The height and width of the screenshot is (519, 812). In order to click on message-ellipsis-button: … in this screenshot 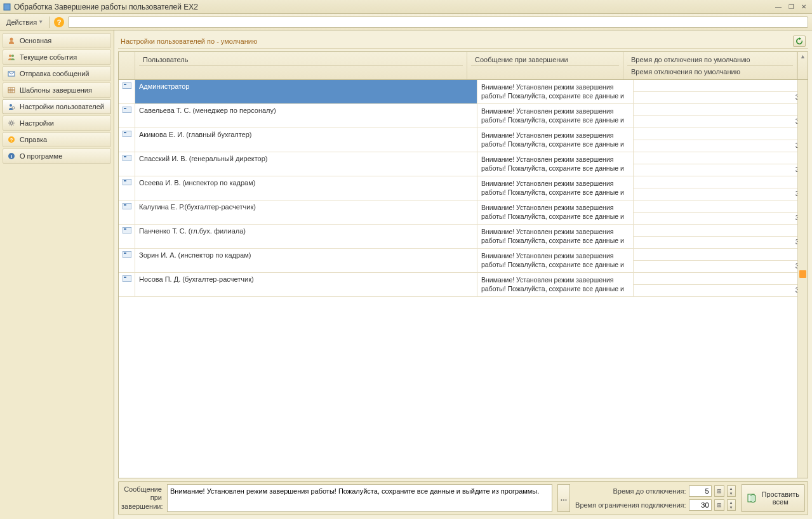, I will do `click(564, 498)`.